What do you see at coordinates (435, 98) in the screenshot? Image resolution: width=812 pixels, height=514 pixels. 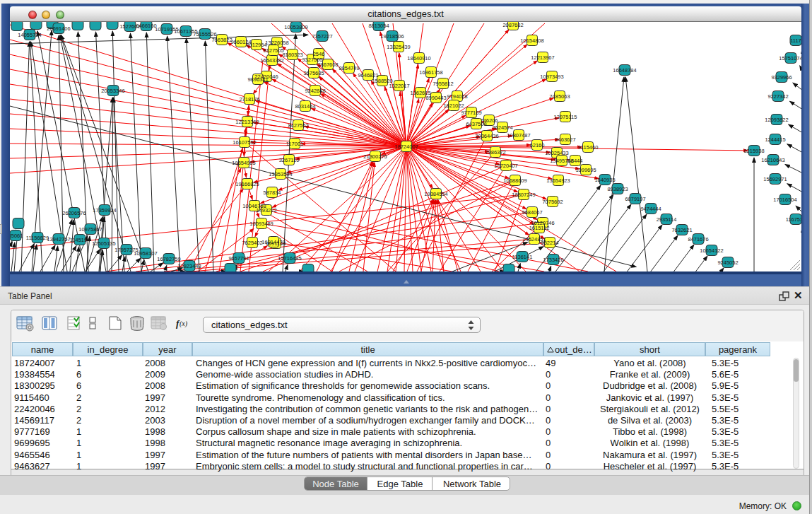 I see `svg-text: 8990443` at bounding box center [435, 98].